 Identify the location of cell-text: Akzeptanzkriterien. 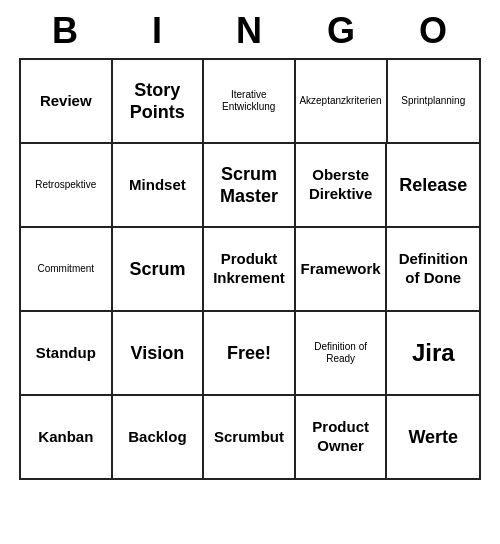
(340, 102).